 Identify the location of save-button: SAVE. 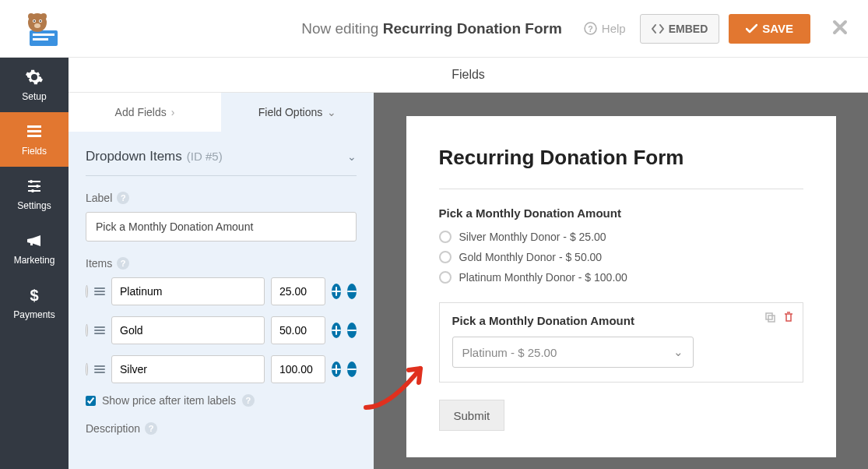
(769, 29).